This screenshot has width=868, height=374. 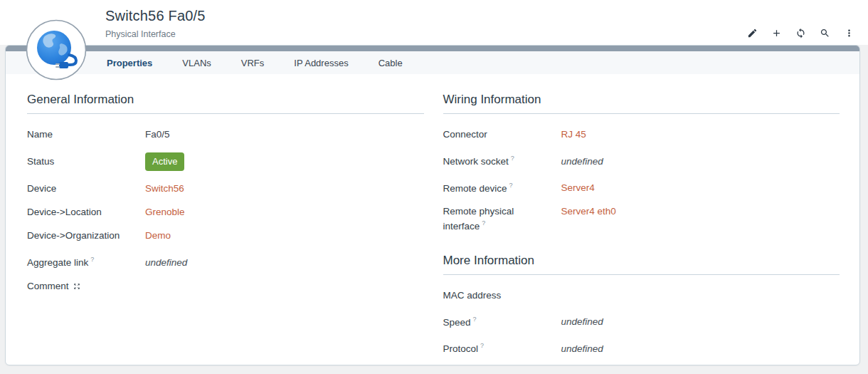 I want to click on refresh-button, so click(x=801, y=33).